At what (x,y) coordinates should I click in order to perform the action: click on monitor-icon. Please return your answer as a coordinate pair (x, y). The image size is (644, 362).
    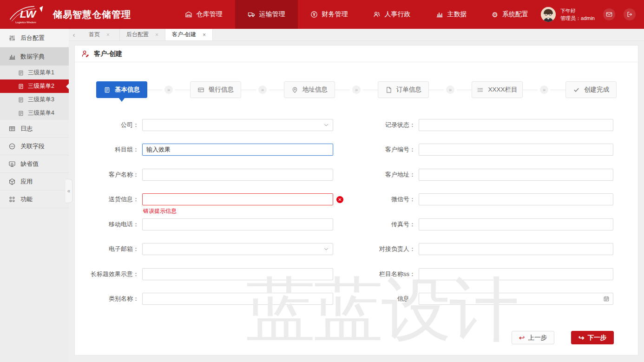
    Looking at the image, I should click on (12, 164).